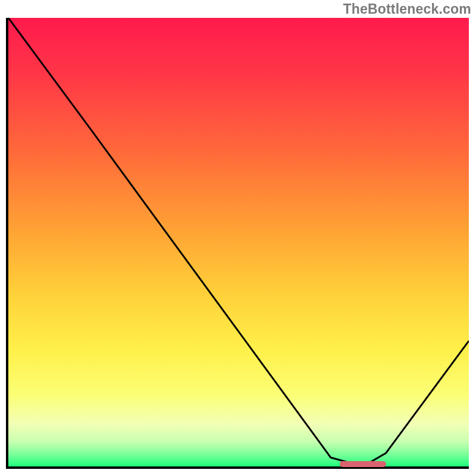 This screenshot has width=476, height=476. What do you see at coordinates (363, 464) in the screenshot?
I see `optimal-range-marker` at bounding box center [363, 464].